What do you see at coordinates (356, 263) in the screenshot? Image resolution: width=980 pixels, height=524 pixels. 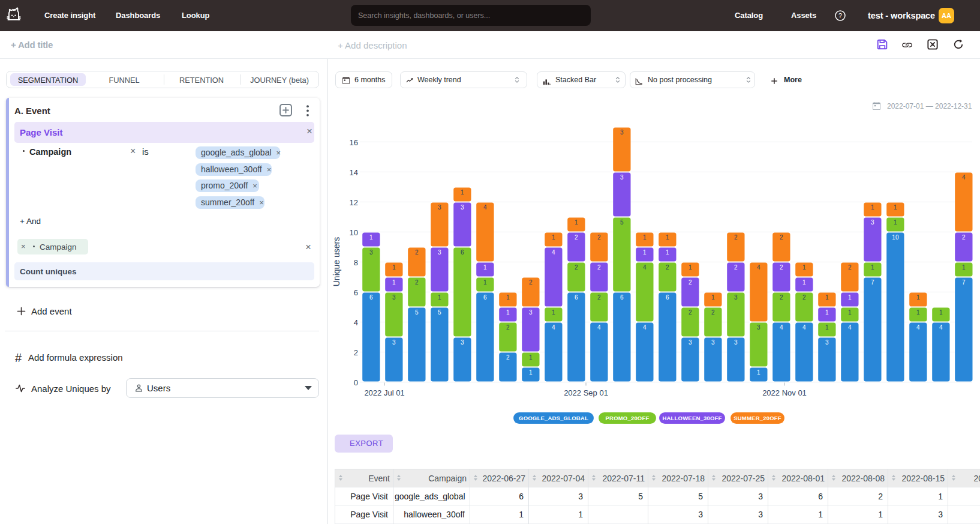 I see `svg-text: 8` at bounding box center [356, 263].